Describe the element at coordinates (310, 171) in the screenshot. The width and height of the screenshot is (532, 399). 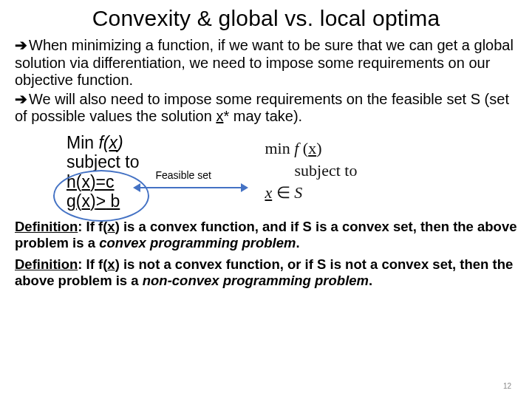
I see `math-subject-line: subject to` at that location.